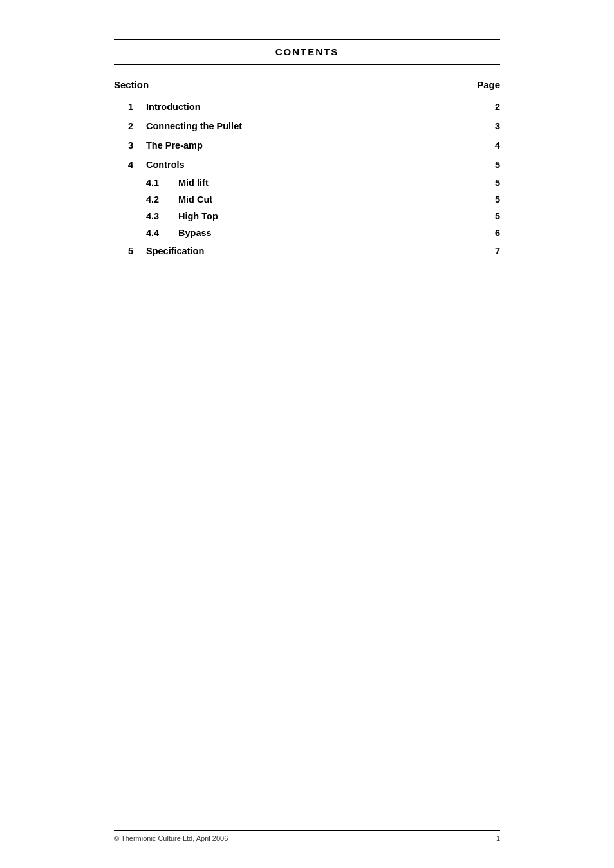 This screenshot has width=614, height=868. I want to click on table-subrow: 4.2 Mid Cut 5, so click(307, 199).